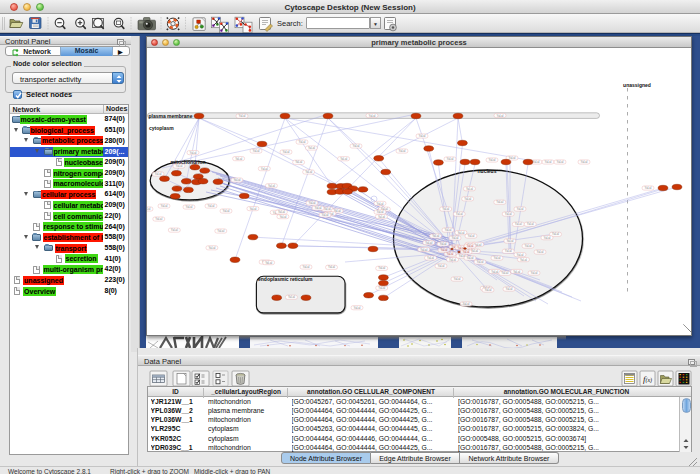 The image size is (700, 474). Describe the element at coordinates (286, 279) in the screenshot. I see `svg-text: endoplasmic reticulum` at that location.